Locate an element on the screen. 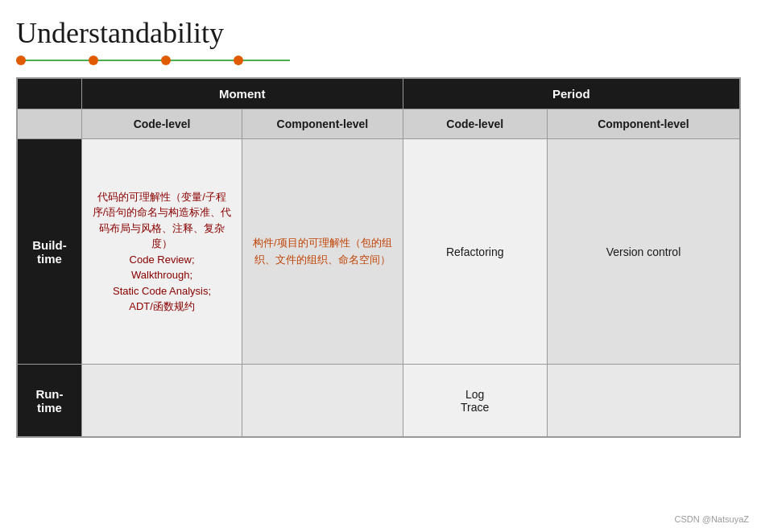 This screenshot has width=757, height=532. header-moment: Moment is located at coordinates (242, 94).